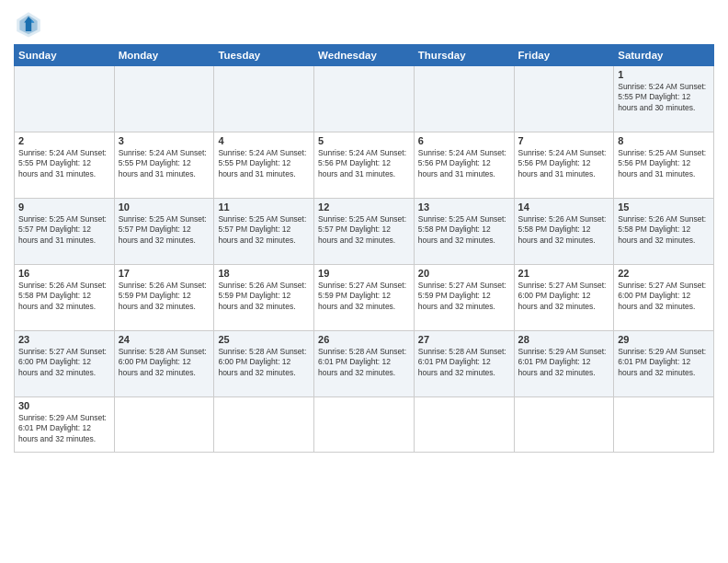  What do you see at coordinates (64, 298) in the screenshot?
I see `day-cell: 16Sunrise: 5:26 AM Sunset: 5:58 PM Dayli…` at bounding box center [64, 298].